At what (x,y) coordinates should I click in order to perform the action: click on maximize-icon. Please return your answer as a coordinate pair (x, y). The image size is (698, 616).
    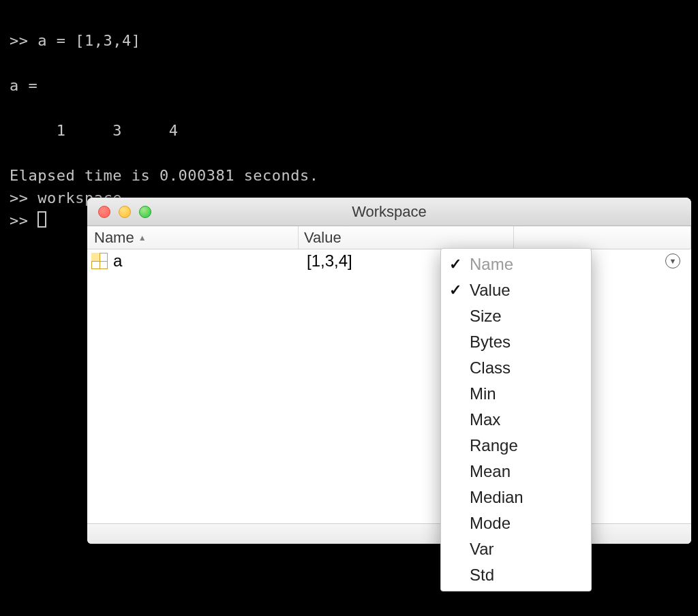
    Looking at the image, I should click on (145, 212).